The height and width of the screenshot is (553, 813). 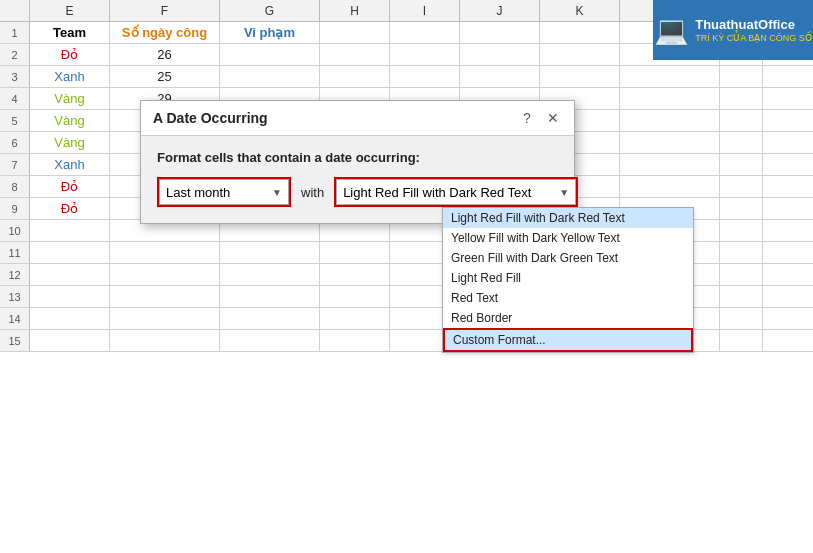 What do you see at coordinates (425, 32) in the screenshot?
I see `cell-i1` at bounding box center [425, 32].